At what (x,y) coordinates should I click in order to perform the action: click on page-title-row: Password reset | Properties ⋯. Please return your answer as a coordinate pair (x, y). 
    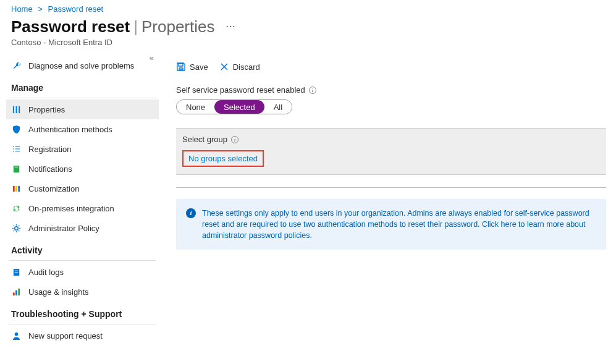
    Looking at the image, I should click on (308, 26).